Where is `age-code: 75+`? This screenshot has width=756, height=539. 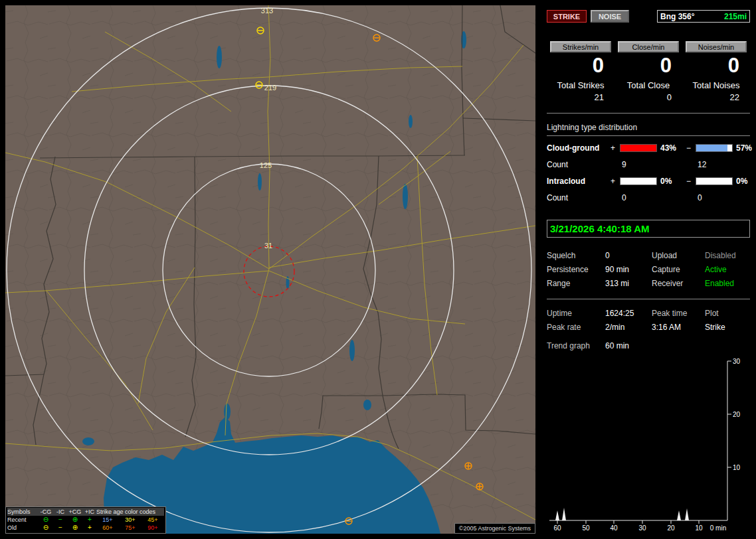
age-code: 75+ is located at coordinates (130, 528).